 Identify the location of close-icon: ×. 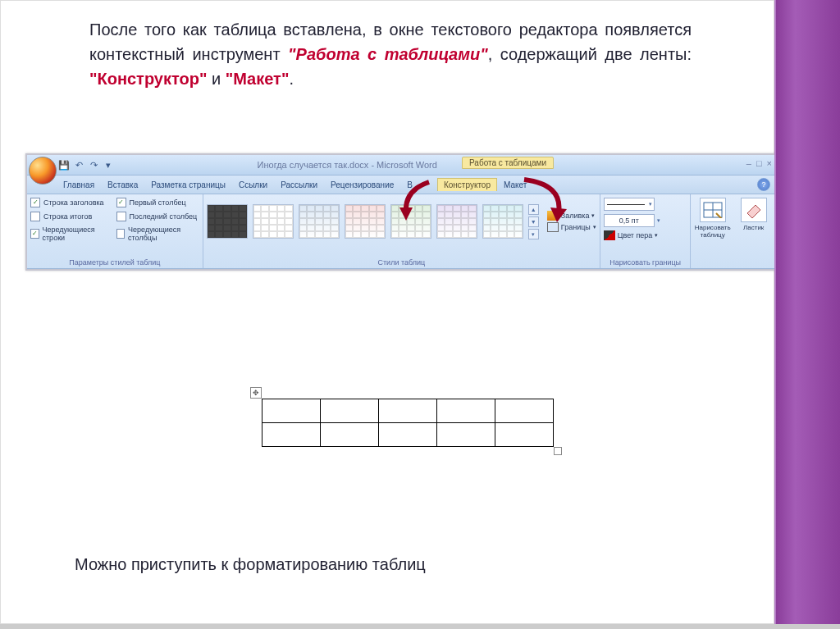
(769, 163).